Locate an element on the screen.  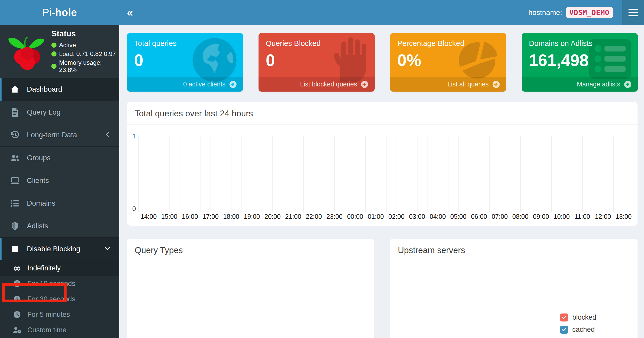
card-title: Queries Blocked is located at coordinates (317, 40).